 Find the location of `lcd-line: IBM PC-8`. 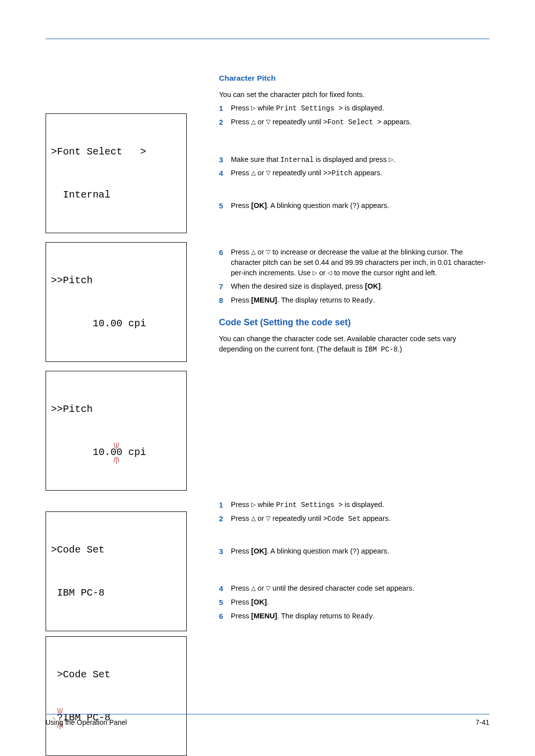

lcd-line: IBM PC-8 is located at coordinates (116, 593).